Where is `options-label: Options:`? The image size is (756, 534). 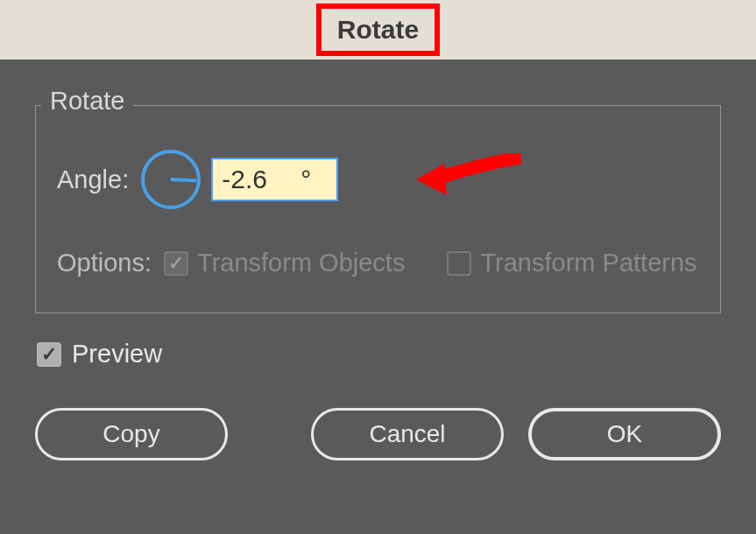
options-label: Options: is located at coordinates (104, 263).